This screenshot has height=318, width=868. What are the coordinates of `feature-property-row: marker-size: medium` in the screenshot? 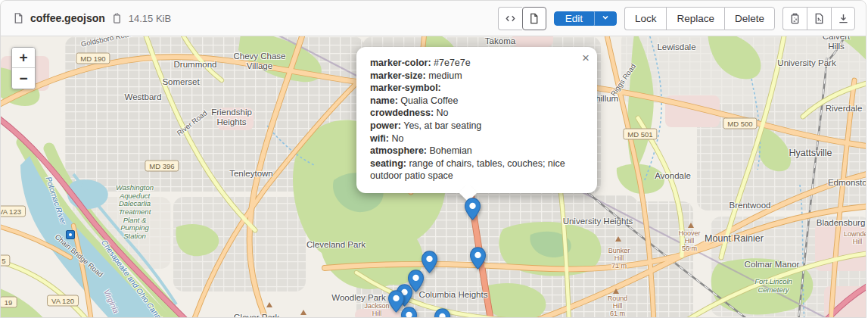 It's located at (475, 76).